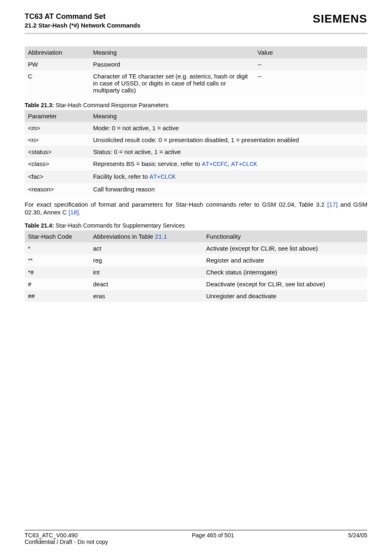  I want to click on cell-func: Activate (except for CLIR, see list abov…, so click(285, 248).